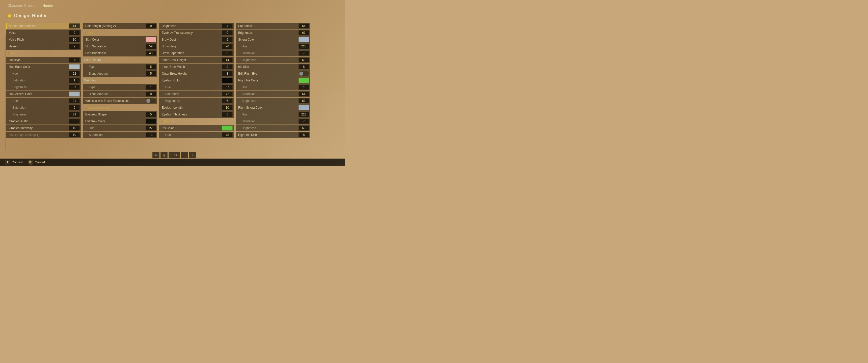  What do you see at coordinates (18, 114) in the screenshot?
I see `row-label: Brightness` at bounding box center [18, 114].